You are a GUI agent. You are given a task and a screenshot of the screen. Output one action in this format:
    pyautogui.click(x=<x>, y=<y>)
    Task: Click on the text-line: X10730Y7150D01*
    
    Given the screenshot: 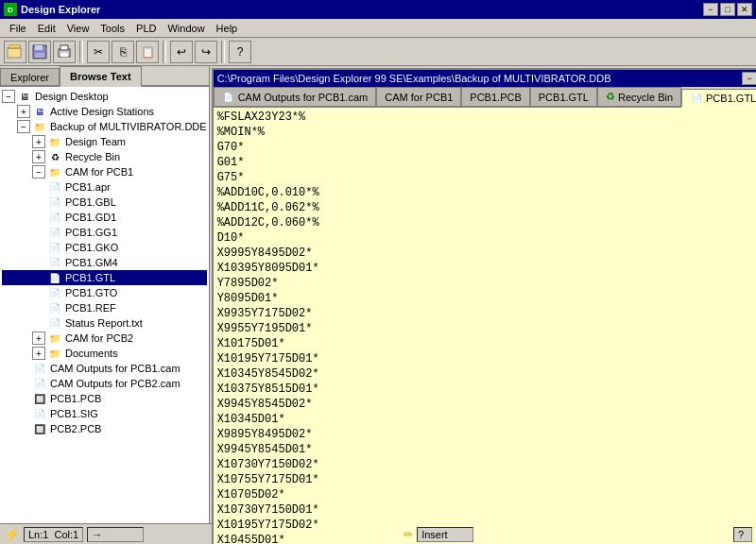 What is the action you would take?
    pyautogui.click(x=487, y=510)
    